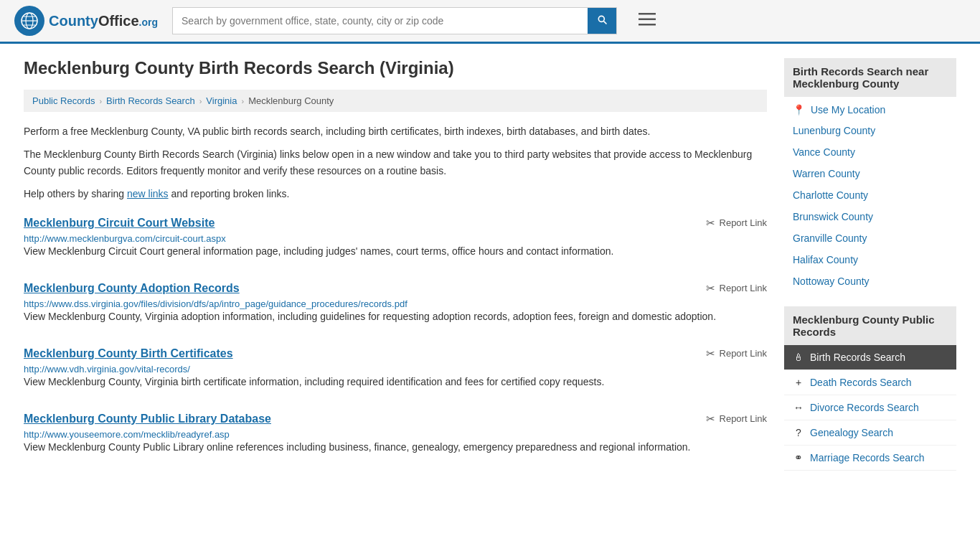 This screenshot has height=551, width=980. Describe the element at coordinates (870, 260) in the screenshot. I see `sidebar-item-halifax: Halifax County` at that location.